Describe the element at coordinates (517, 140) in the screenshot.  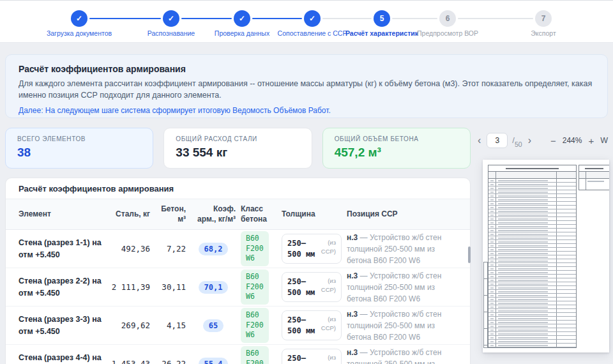
I see `page-total: / 50` at that location.